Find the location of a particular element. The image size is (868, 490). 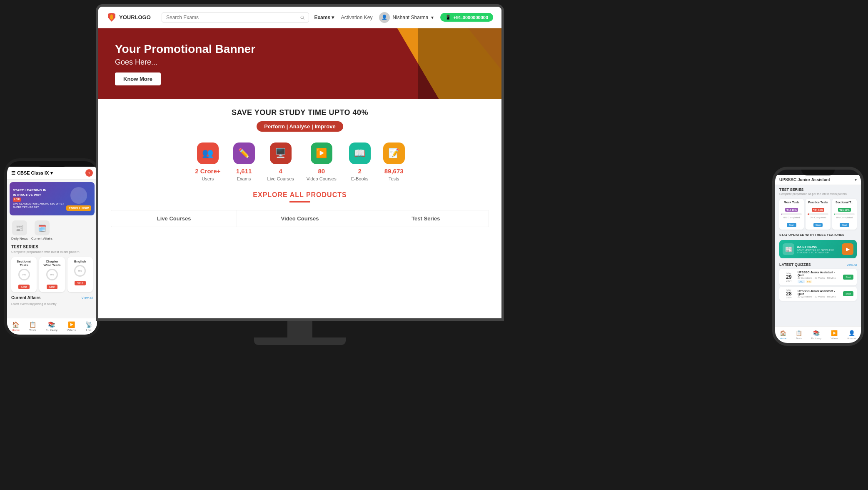

tests-number: 89,673 is located at coordinates (394, 171).